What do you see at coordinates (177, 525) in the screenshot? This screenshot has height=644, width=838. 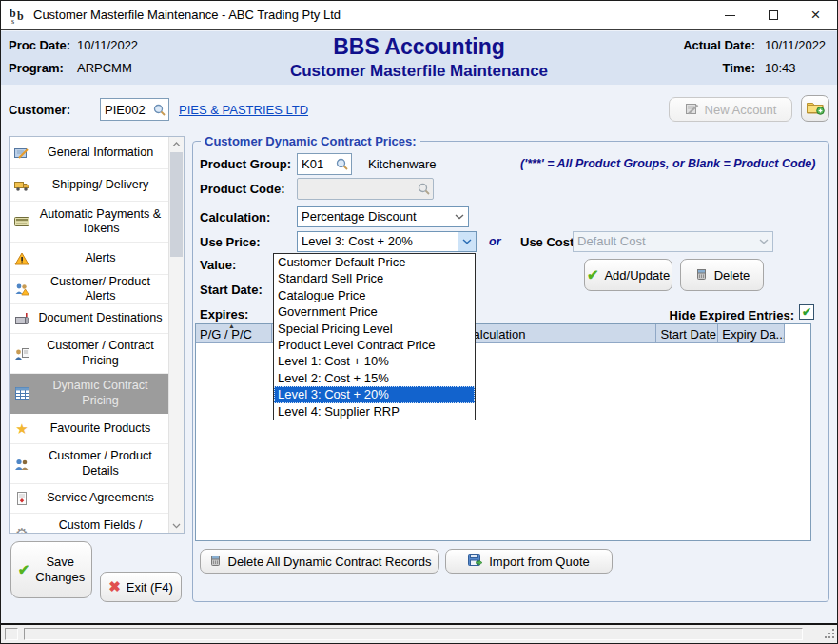 I see `scroll-down-icon` at bounding box center [177, 525].